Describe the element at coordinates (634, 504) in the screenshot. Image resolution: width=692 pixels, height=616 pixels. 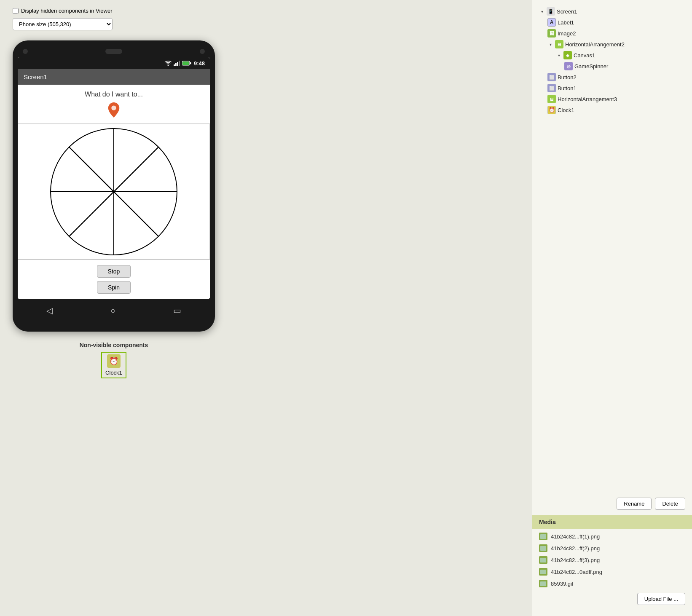
I see `rename-button: Rename` at that location.